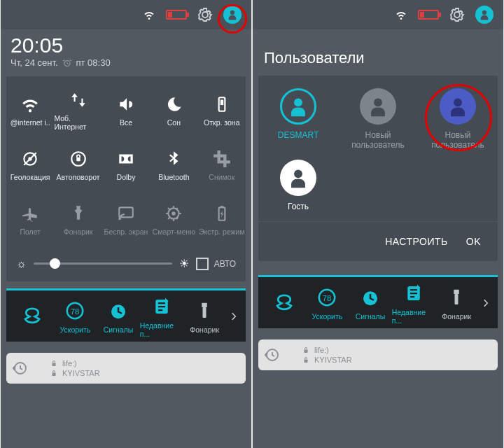  What do you see at coordinates (126, 53) in the screenshot?
I see `clock-row: 20:05 Чт, 24 сент. пт 08:30` at bounding box center [126, 53].